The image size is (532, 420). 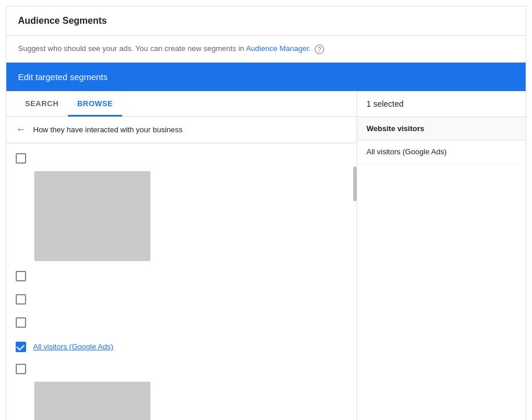 What do you see at coordinates (73, 347) in the screenshot?
I see `item-label-all-visitors: All visitors (Google Ads)` at bounding box center [73, 347].